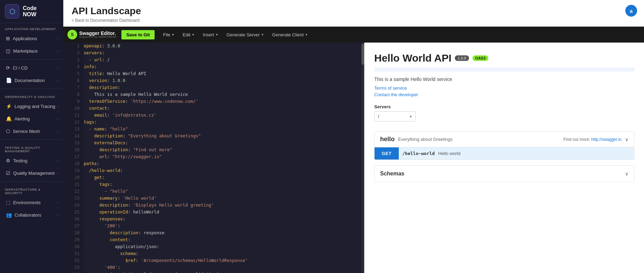 Image resolution: width=644 pixels, height=273 pixels. I want to click on swagger-brand-name: Swagger Editor., so click(98, 33).